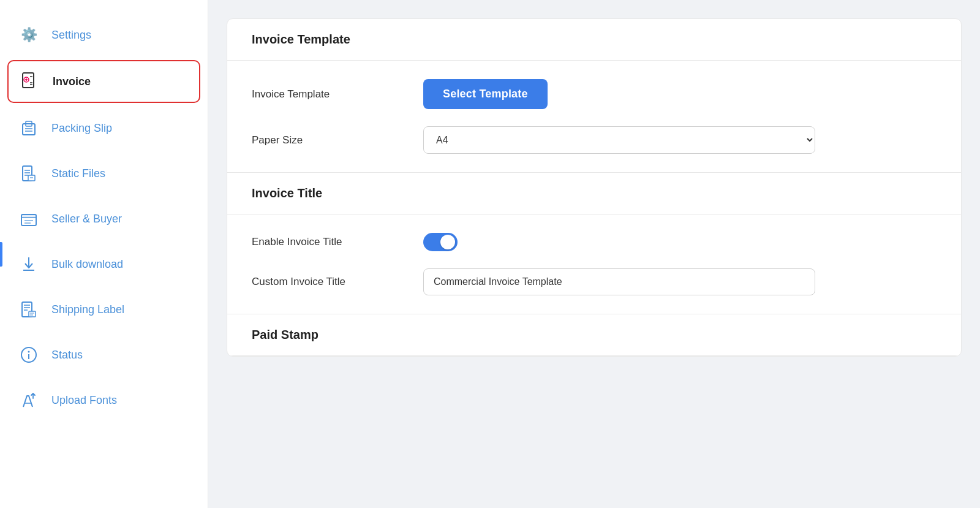 The width and height of the screenshot is (980, 508). I want to click on paper-size-row: Paper Size A4 Letter Legal, so click(594, 140).